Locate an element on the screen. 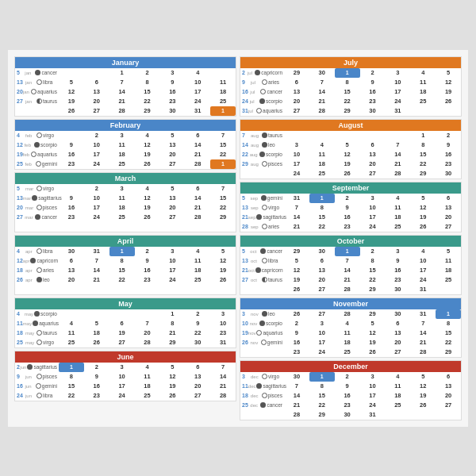  zodiac-entry: 21sepsagittarius is located at coordinates (262, 217).